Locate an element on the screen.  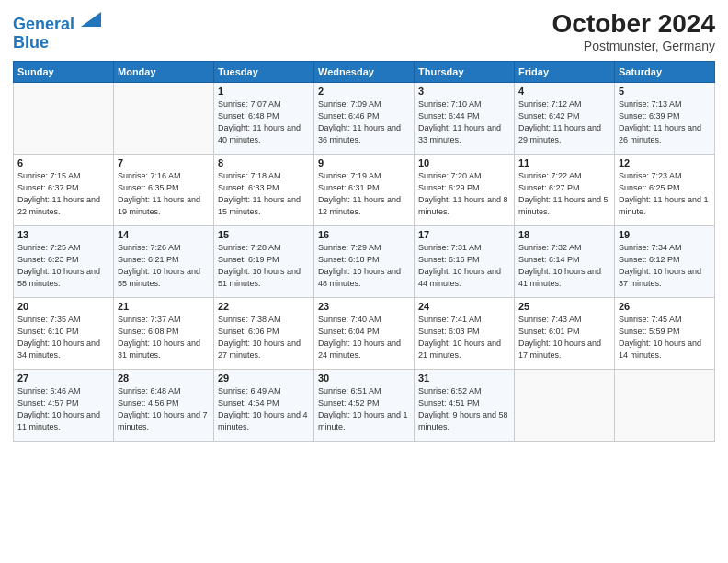
calendar-cell: 6Sunrise: 7:15 AM Sunset: 6:37 PM Daylig… is located at coordinates (64, 190).